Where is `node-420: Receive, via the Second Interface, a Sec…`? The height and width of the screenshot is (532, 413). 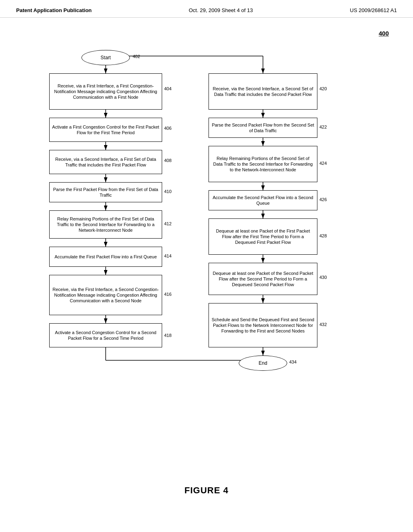
node-420: Receive, via the Second Interface, a Sec… is located at coordinates (263, 91).